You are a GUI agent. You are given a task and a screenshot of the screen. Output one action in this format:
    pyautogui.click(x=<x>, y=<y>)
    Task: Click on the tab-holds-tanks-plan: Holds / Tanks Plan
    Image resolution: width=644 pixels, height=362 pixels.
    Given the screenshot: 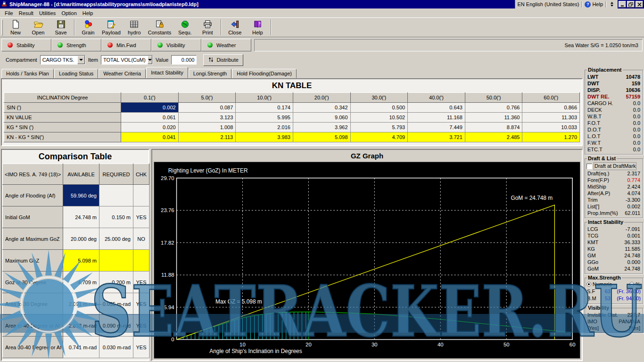 What is the action you would take?
    pyautogui.click(x=27, y=74)
    